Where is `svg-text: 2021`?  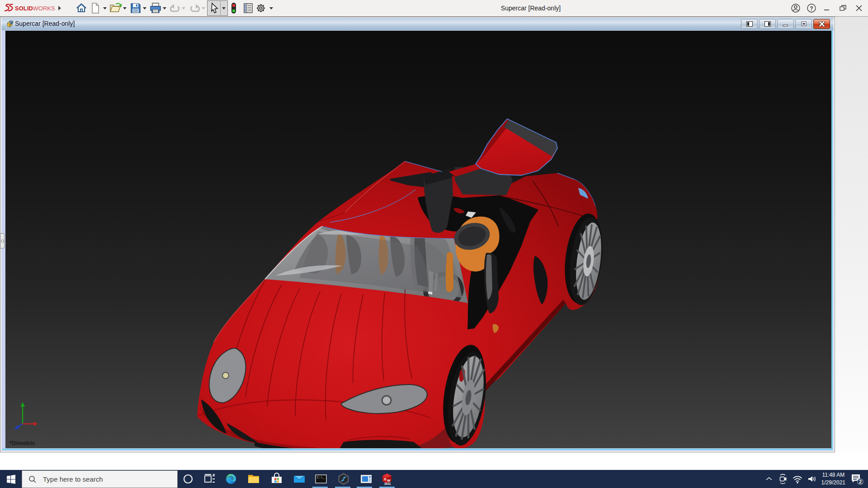
svg-text: 2021 is located at coordinates (388, 483).